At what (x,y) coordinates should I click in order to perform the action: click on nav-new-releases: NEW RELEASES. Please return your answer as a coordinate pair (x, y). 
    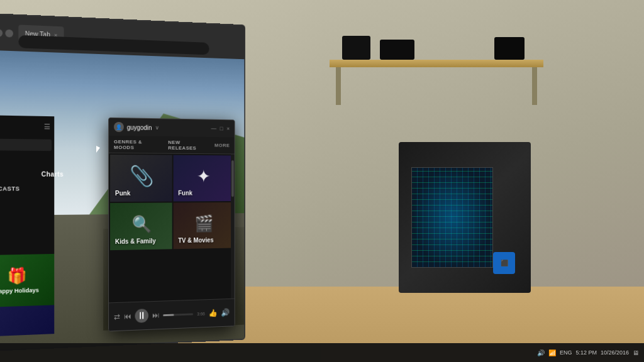
    Looking at the image, I should click on (187, 145).